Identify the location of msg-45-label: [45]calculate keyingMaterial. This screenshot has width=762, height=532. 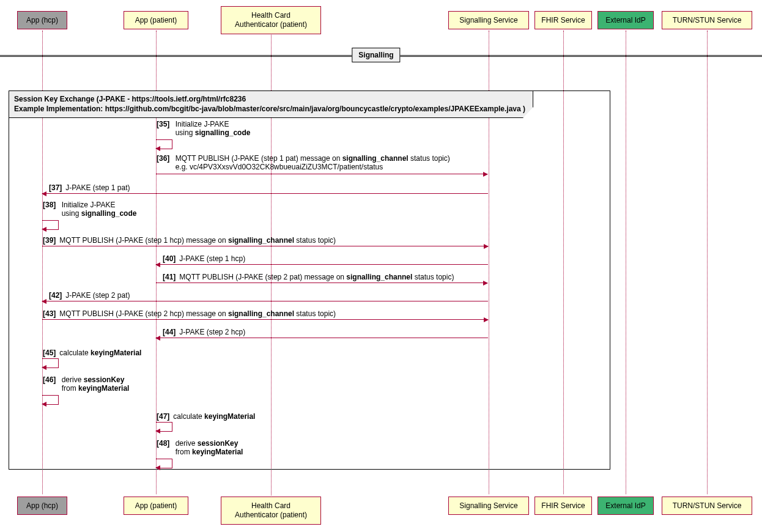
(92, 353).